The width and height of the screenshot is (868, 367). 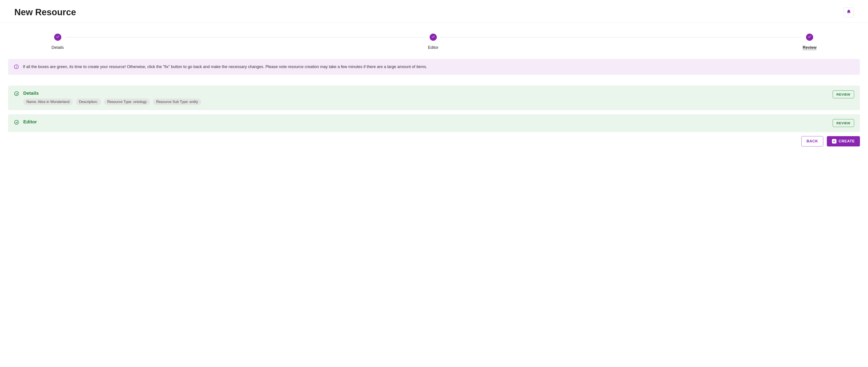 I want to click on bell-icon, so click(x=849, y=12).